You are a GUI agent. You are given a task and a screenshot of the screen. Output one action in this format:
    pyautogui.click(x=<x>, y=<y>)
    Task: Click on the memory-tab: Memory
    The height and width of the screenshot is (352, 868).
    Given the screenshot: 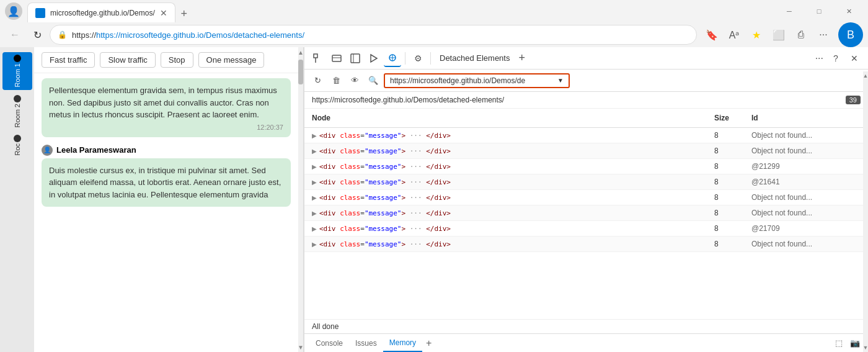 What is the action you would take?
    pyautogui.click(x=403, y=343)
    